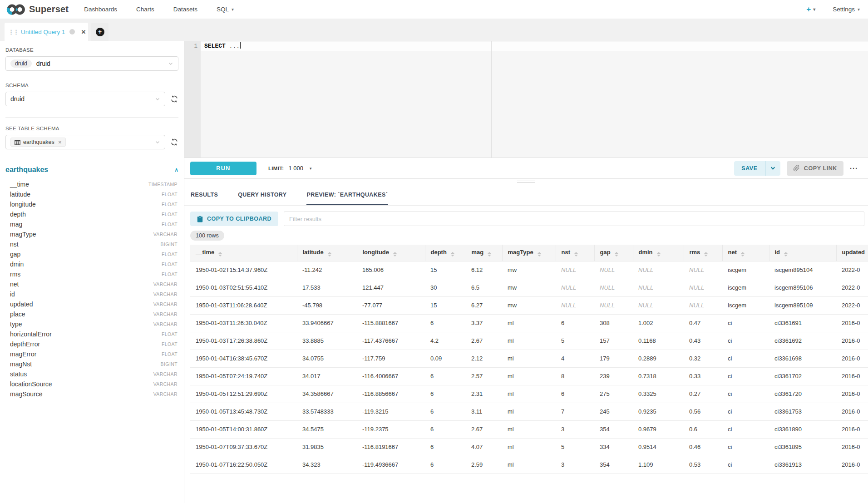 The height and width of the screenshot is (503, 868). Describe the element at coordinates (262, 197) in the screenshot. I see `result-tab: QUERY HISTORY` at that location.